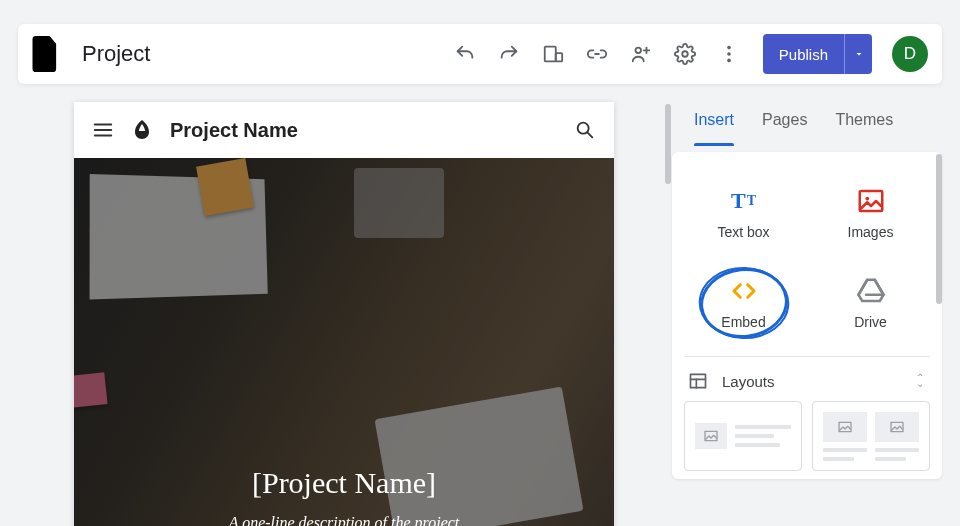 The height and width of the screenshot is (526, 960). I want to click on more-button, so click(729, 54).